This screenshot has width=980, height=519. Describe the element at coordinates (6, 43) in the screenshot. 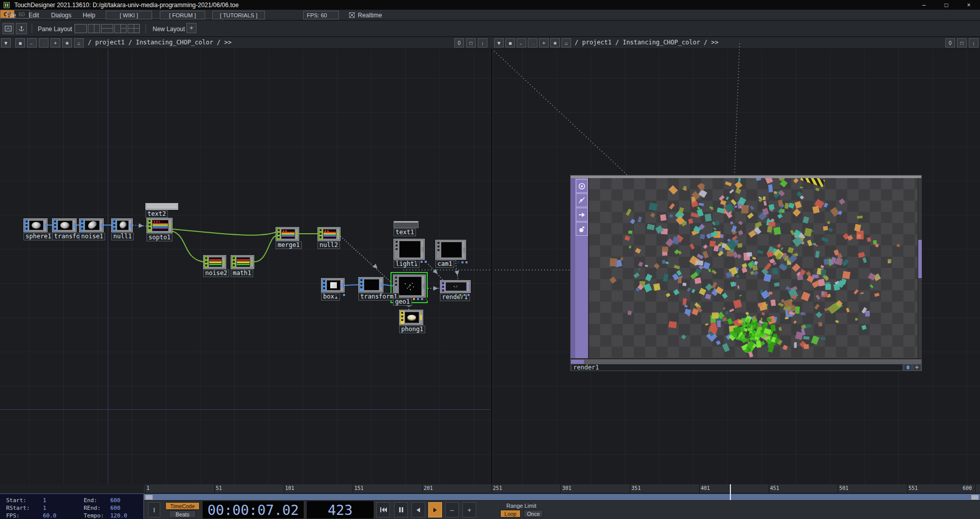

I see `left-pane-dropdown-icon: ▼` at that location.